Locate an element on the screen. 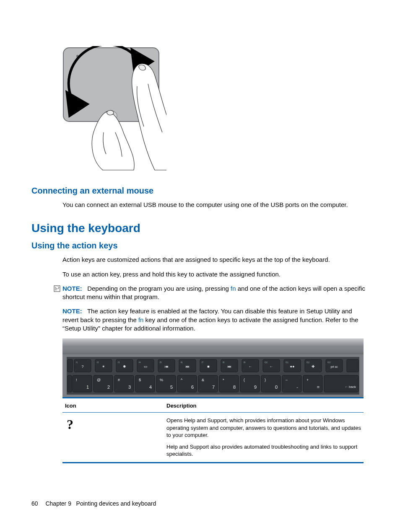  svg-text: f7 is located at coordinates (203, 362).